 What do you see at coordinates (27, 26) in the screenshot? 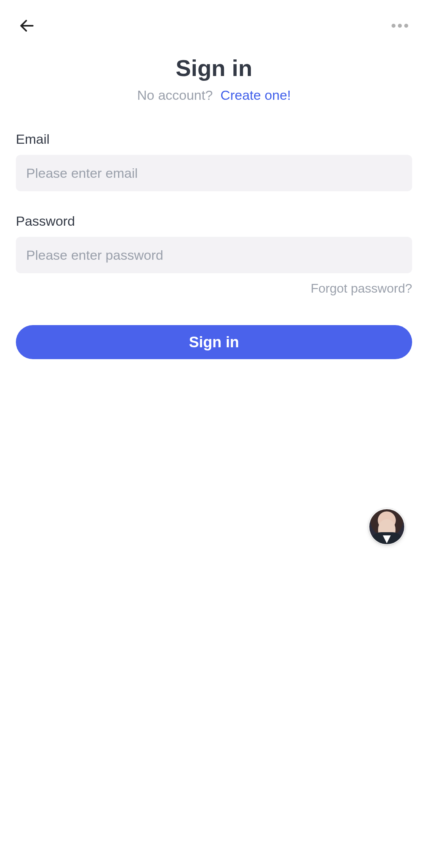
I see `arrow-left-icon` at bounding box center [27, 26].